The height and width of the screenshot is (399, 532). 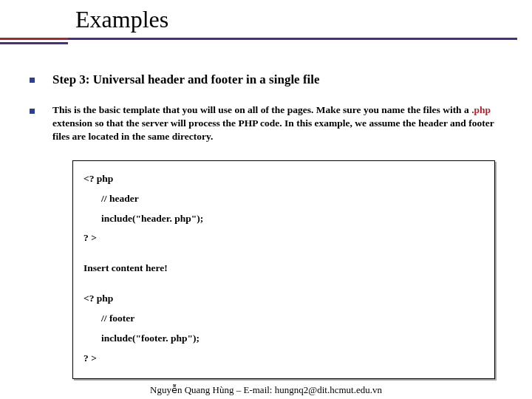 What do you see at coordinates (34, 38) in the screenshot?
I see `rule-accent` at bounding box center [34, 38].